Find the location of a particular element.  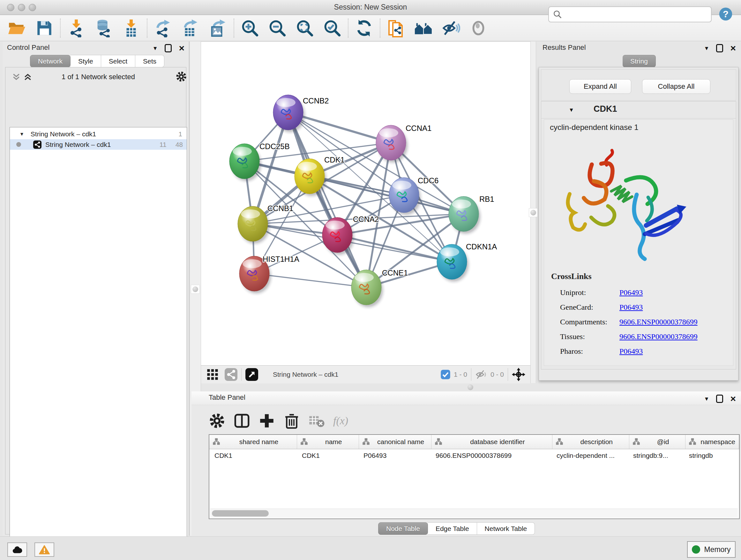

toolbar-separator is located at coordinates (147, 28).